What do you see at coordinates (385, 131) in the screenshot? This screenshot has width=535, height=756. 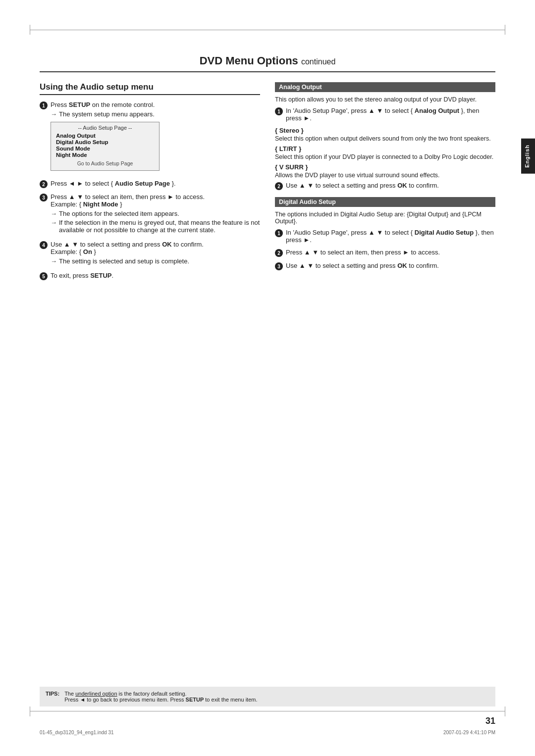 I see `stereo-brace-heading: { Stereo }` at bounding box center [385, 131].